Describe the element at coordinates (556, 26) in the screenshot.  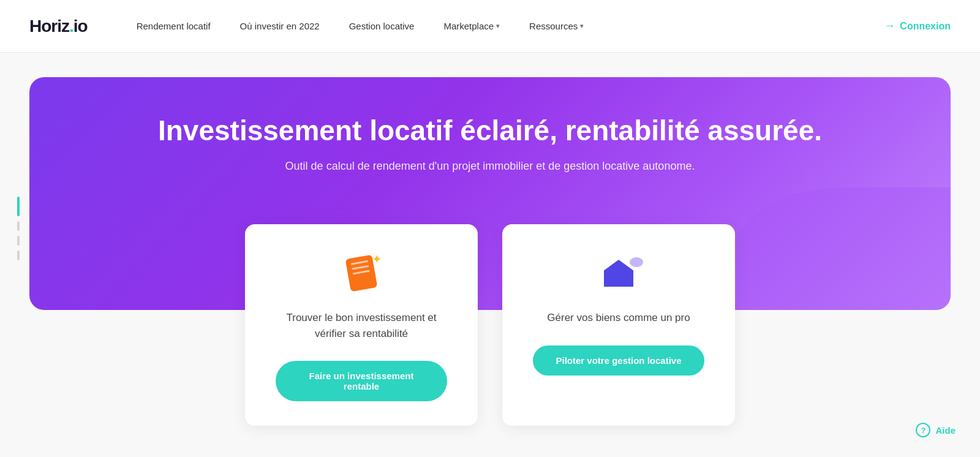
I see `nav-ressources: Ressources ▾` at that location.